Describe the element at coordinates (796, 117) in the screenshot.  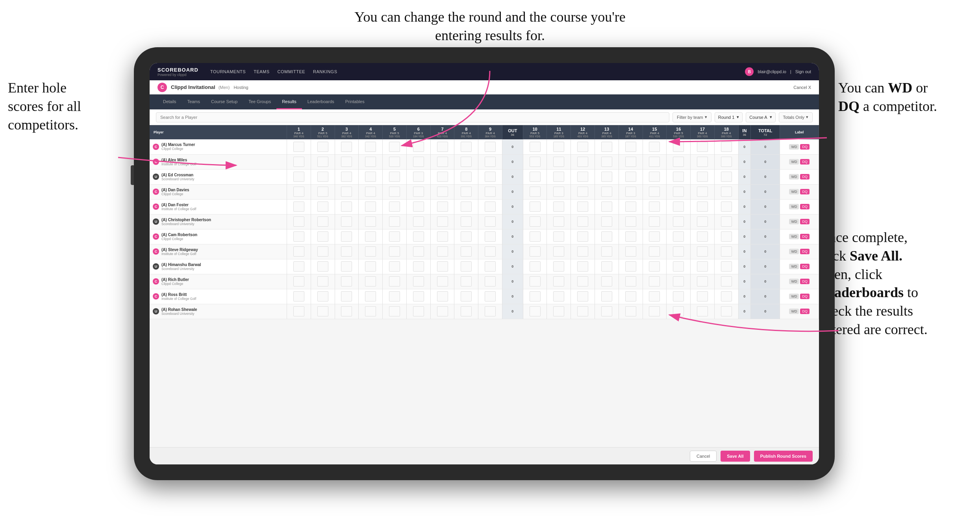
I see `totals-only-button: Totals Only ▾` at that location.